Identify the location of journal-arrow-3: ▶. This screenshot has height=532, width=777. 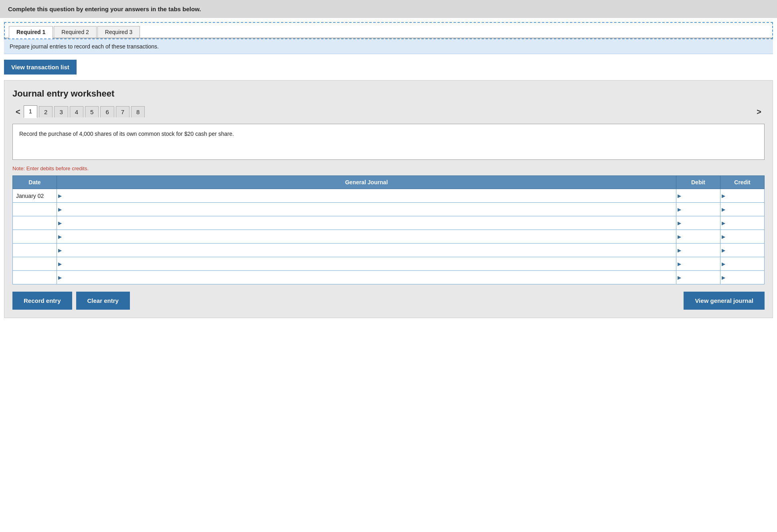
(60, 237).